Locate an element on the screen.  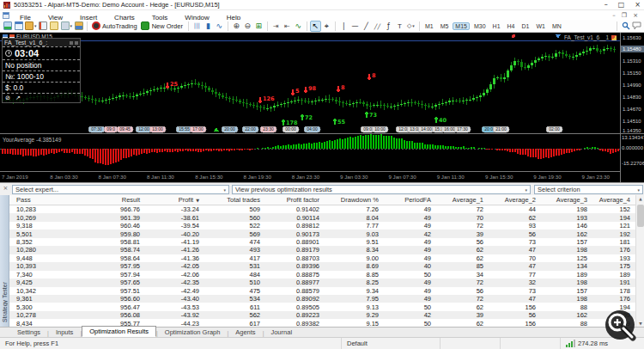
new-order-label: New Order is located at coordinates (167, 26).